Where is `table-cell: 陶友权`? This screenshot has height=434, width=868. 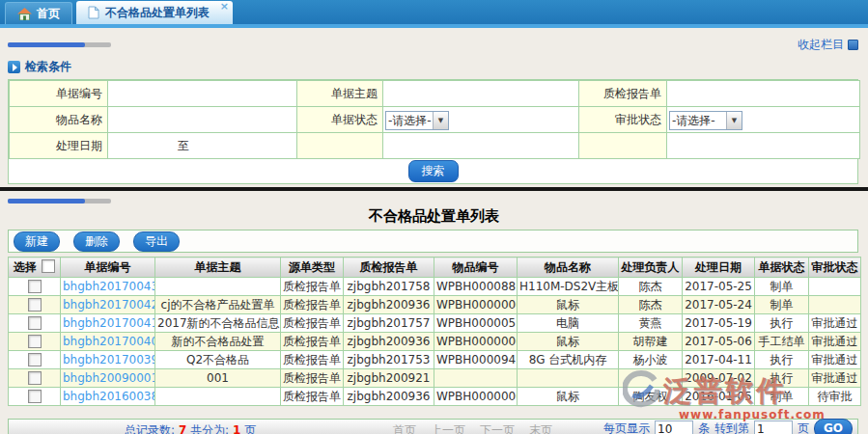
table-cell: 陶友权 is located at coordinates (651, 397).